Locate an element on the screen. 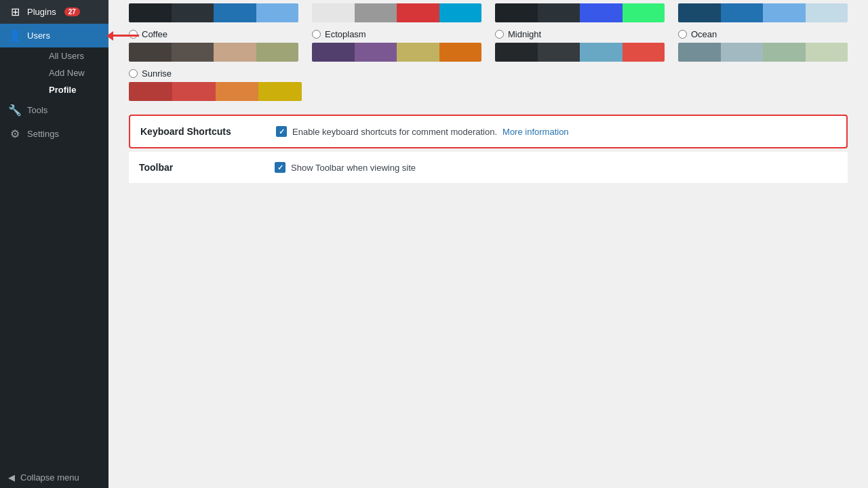 This screenshot has width=868, height=488. sunrise-label: Sunrise is located at coordinates (157, 73).